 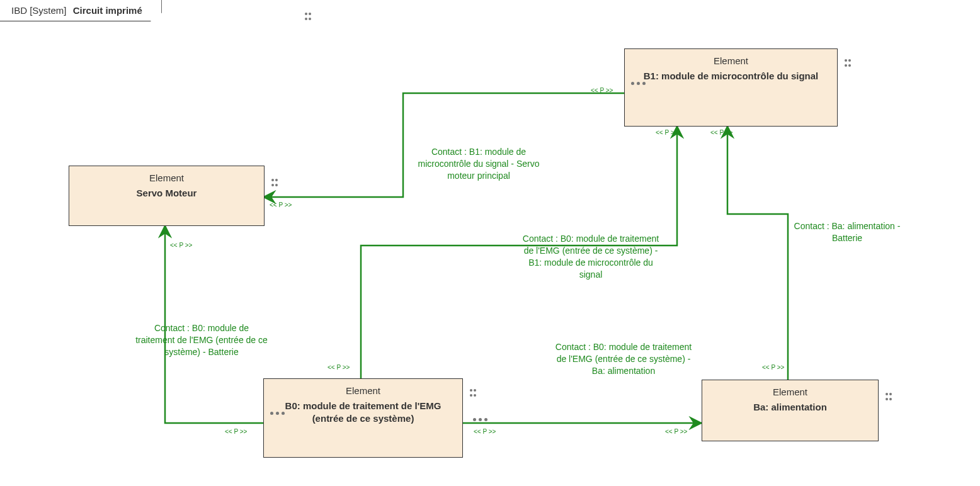 What do you see at coordinates (166, 196) in the screenshot?
I see `block-servo-moteur: Element Servo Moteur` at bounding box center [166, 196].